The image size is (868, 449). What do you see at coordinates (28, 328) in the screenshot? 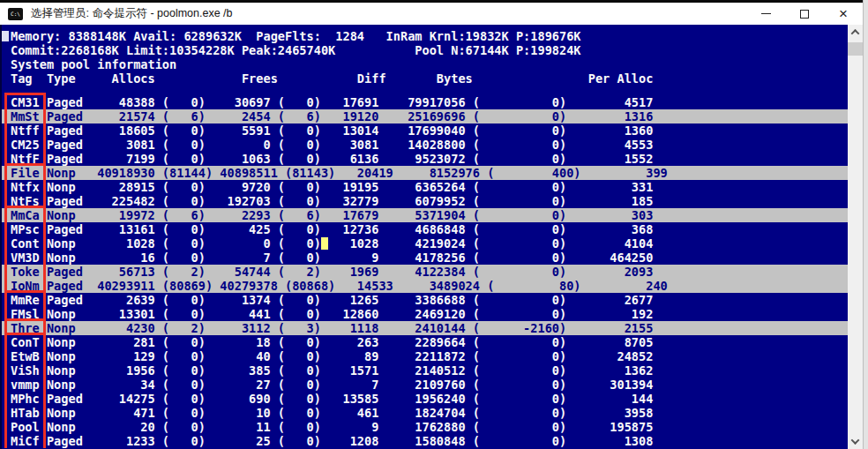
I see `pool-tag: Thre` at bounding box center [28, 328].